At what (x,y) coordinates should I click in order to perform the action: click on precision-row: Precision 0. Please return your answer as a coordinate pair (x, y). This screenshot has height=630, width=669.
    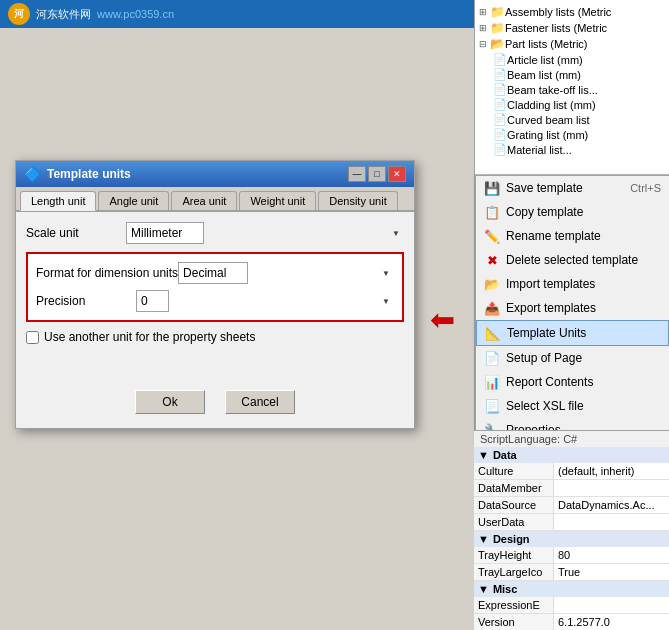
    Looking at the image, I should click on (215, 301).